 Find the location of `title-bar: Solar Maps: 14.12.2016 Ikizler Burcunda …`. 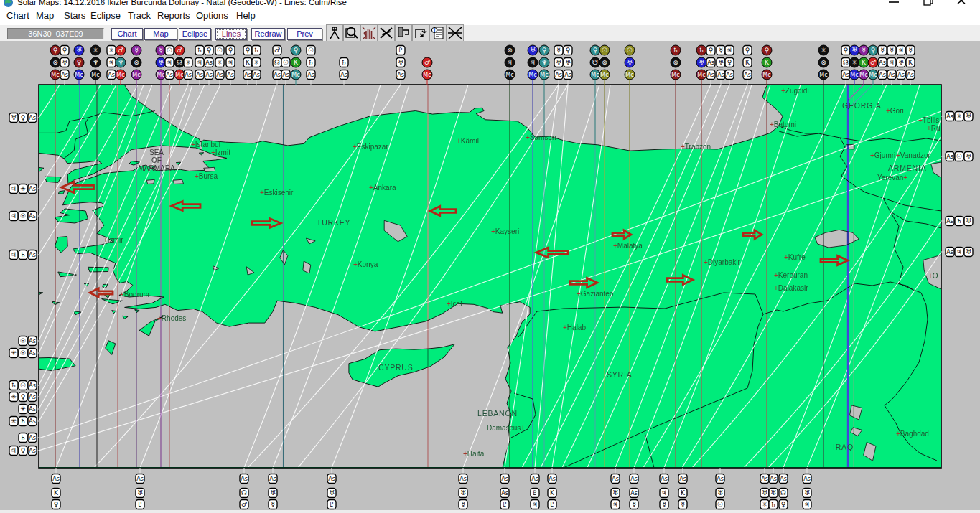

title-bar: Solar Maps: 14.12.2016 Ikizler Burcunda … is located at coordinates (490, 4).